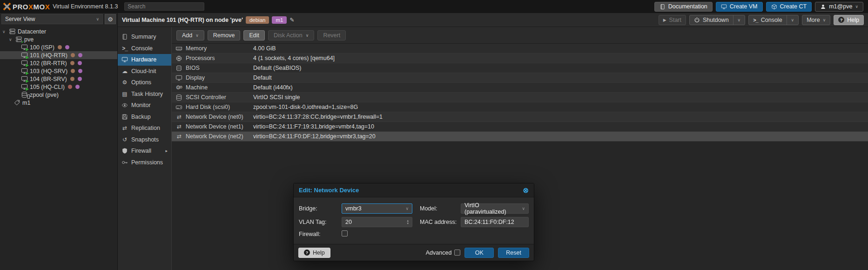  I want to click on cloud-icon: ☁, so click(125, 71).